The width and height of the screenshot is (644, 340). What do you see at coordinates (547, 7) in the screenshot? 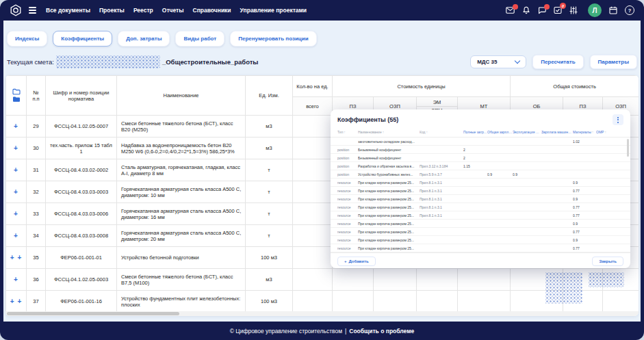
I see `chat-badge` at bounding box center [547, 7].